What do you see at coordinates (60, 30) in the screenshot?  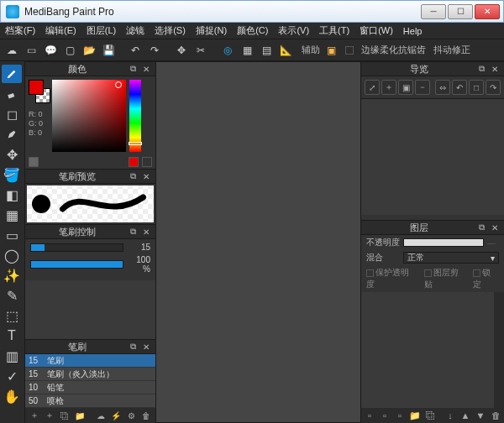 I see `menu-edit: 编辑(E)` at bounding box center [60, 30].